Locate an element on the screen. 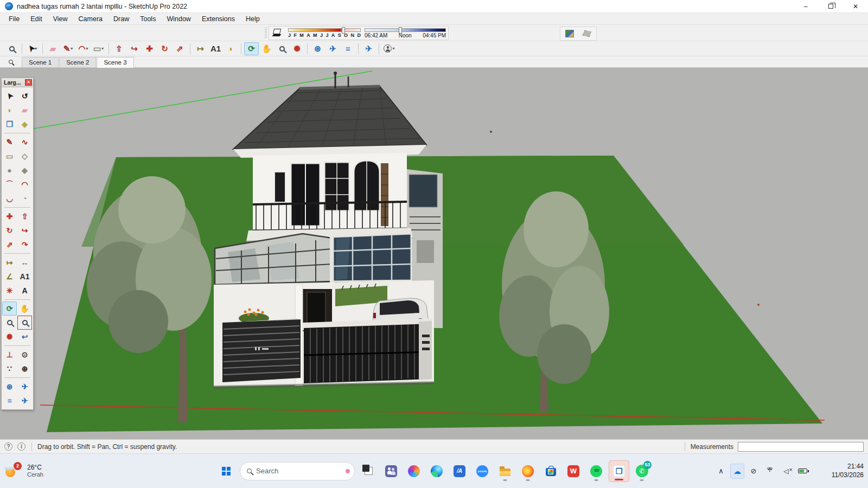 The image size is (868, 488). restore-button is located at coordinates (831, 7).